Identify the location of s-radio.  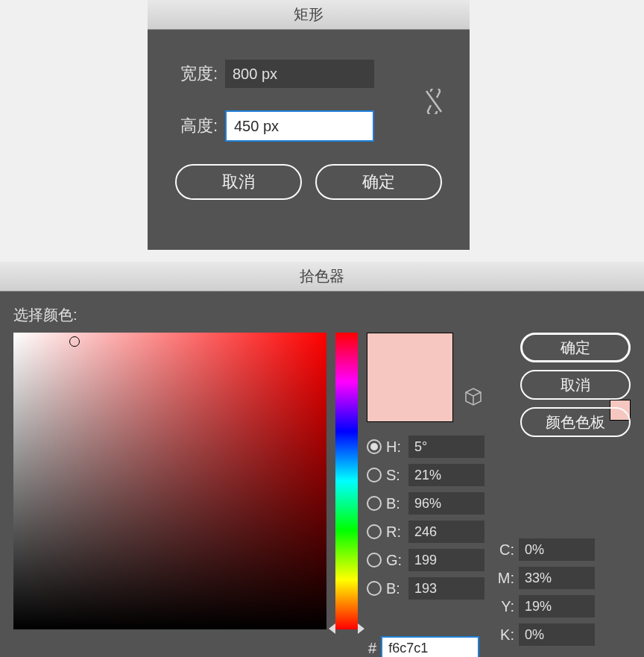
(374, 475).